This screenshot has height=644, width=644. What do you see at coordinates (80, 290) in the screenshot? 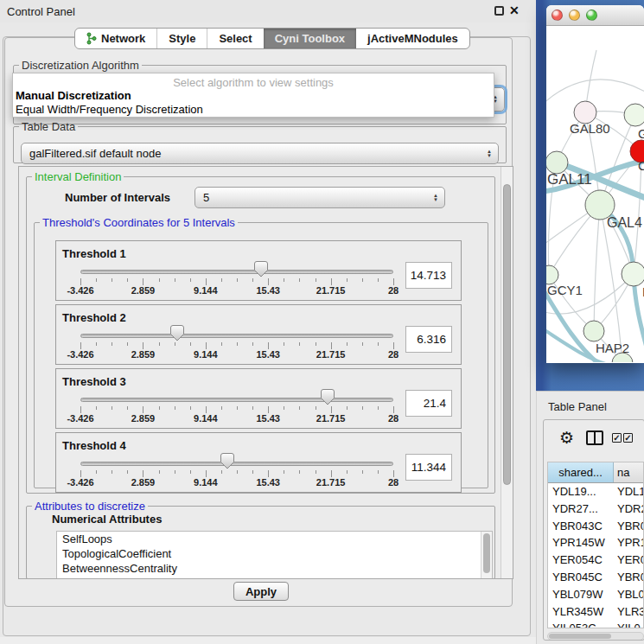
I see `tick-label: -3.426` at bounding box center [80, 290].